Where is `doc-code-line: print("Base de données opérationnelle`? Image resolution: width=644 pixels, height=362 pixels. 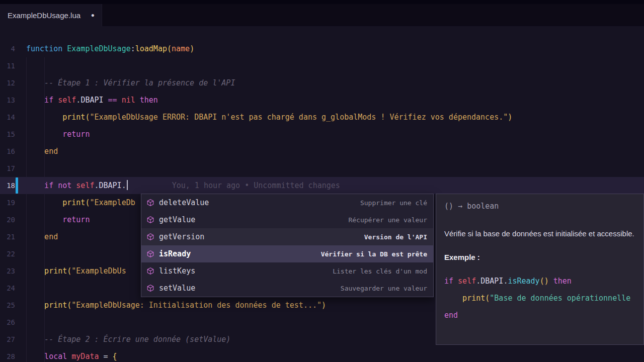 doc-code-line: print("Base de données opérationnelle is located at coordinates (540, 298).